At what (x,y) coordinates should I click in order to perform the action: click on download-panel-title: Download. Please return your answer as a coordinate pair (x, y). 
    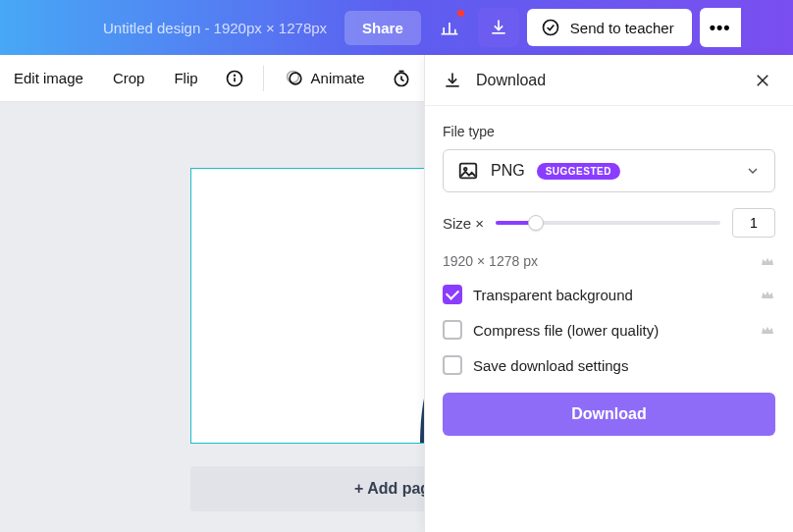
    Looking at the image, I should click on (607, 80).